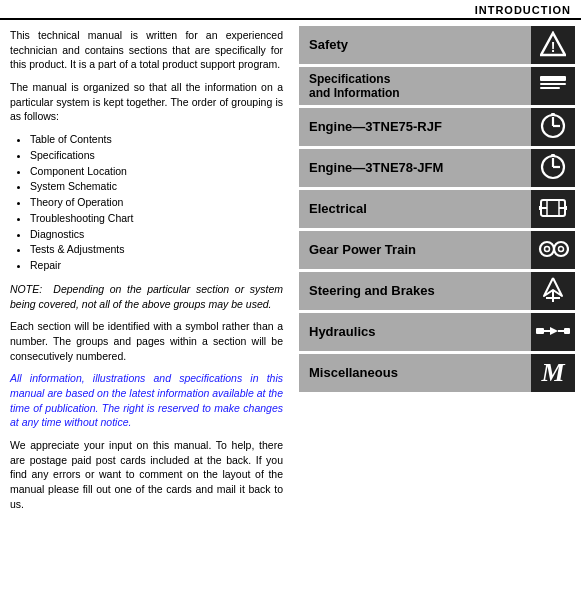 The width and height of the screenshot is (581, 611). I want to click on nav-label-electrical: Electrical, so click(333, 209).